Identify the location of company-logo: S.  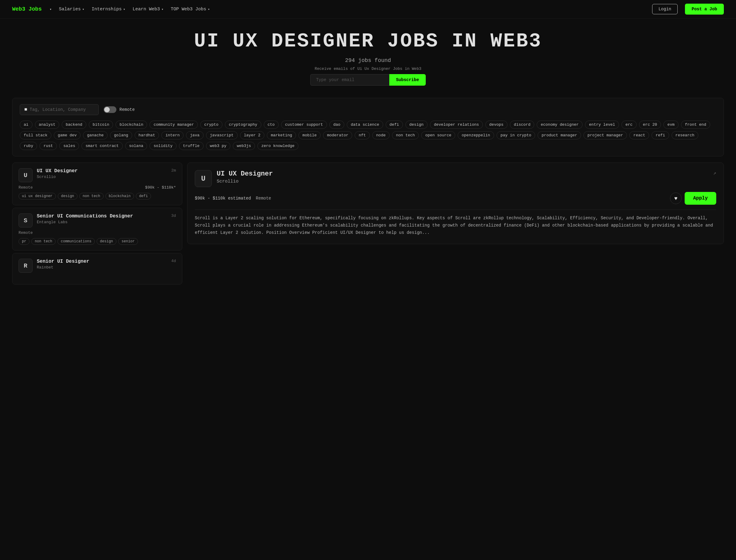
(26, 220).